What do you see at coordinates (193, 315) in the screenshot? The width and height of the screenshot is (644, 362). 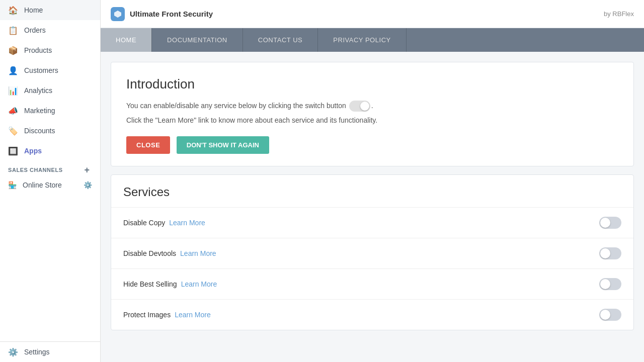 I see `protect-images-learn-more: Learn More` at bounding box center [193, 315].